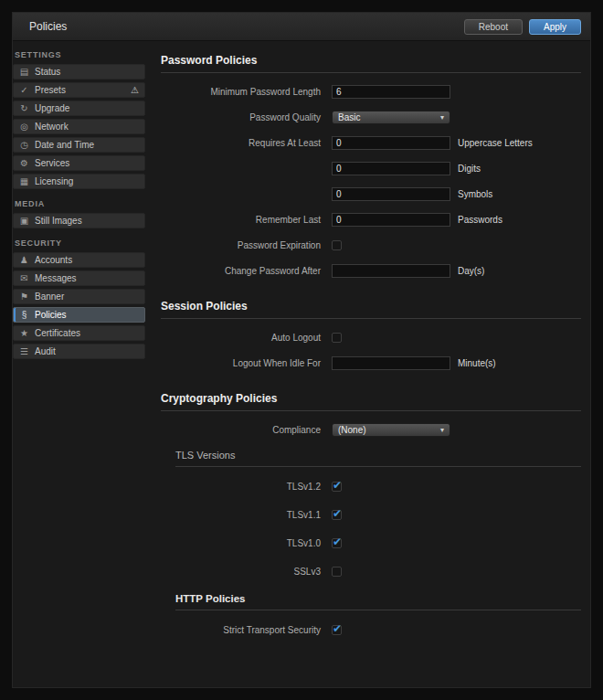 The width and height of the screenshot is (603, 700). What do you see at coordinates (24, 127) in the screenshot?
I see `network-icon: ◎` at bounding box center [24, 127].